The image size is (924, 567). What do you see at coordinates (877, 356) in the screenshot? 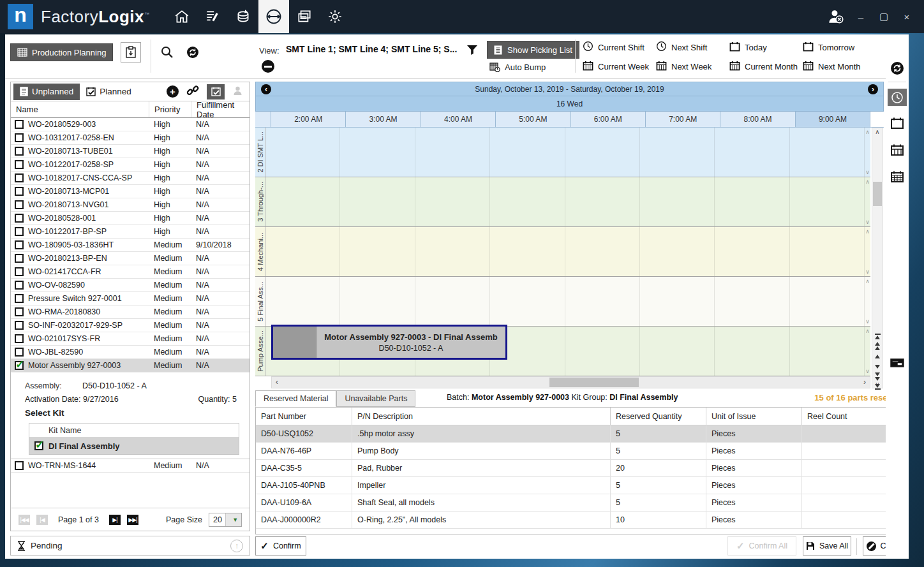
I see `gantt-up-icon` at bounding box center [877, 356].